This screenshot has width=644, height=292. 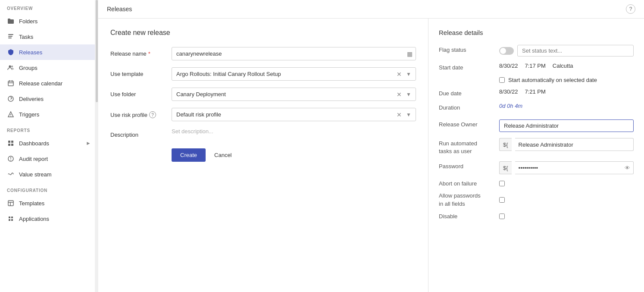 What do you see at coordinates (536, 200) in the screenshot?
I see `abort-section: Abort on failure Allow passwords in all …` at bounding box center [536, 200].